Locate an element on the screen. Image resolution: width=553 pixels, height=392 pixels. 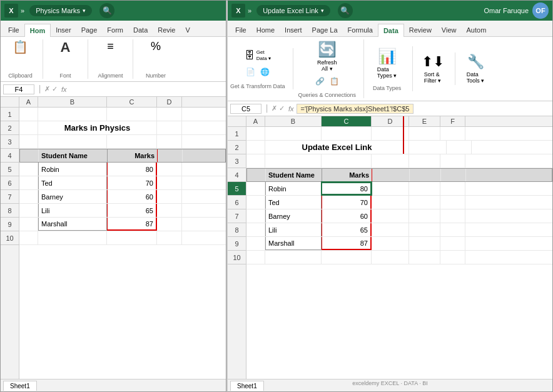
cell-f4-right is located at coordinates (454, 175).